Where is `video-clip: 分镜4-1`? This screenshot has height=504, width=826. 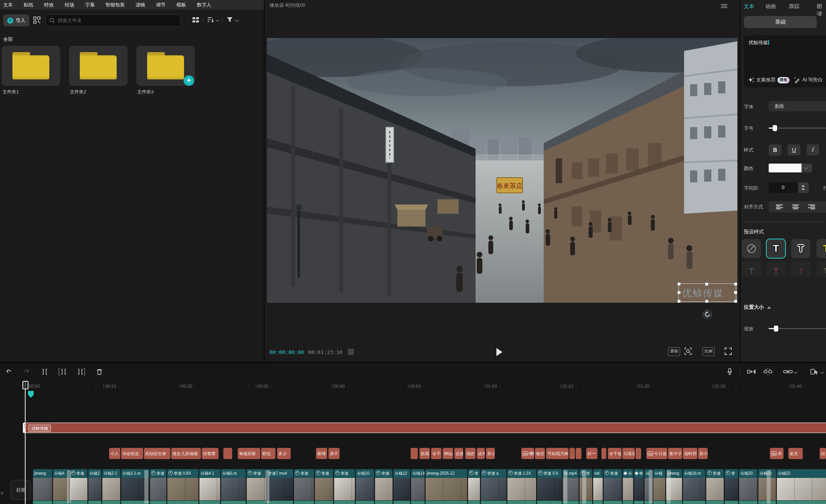
video-clip: 分镜4-1 is located at coordinates (210, 487).